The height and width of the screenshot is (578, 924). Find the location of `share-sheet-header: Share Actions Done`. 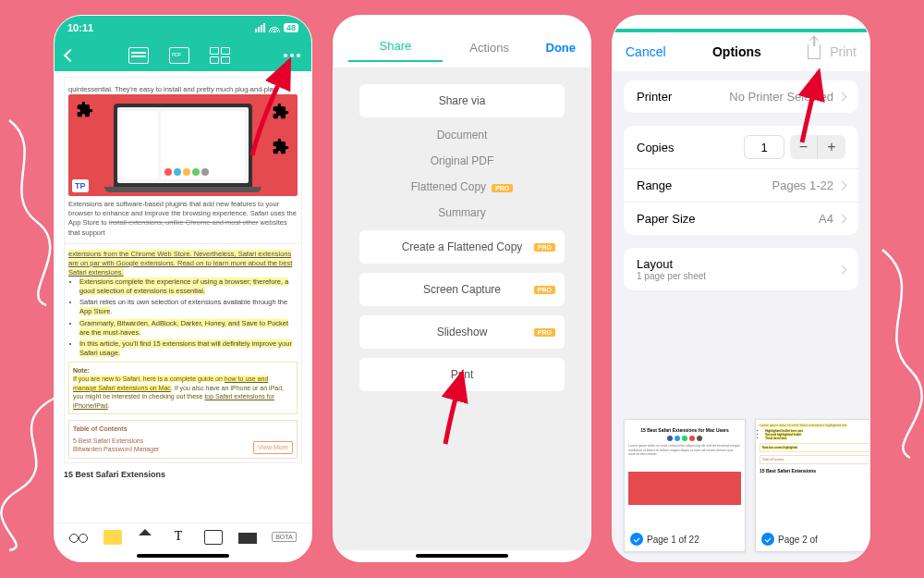

share-sheet-header: Share Actions Done is located at coordinates (462, 42).